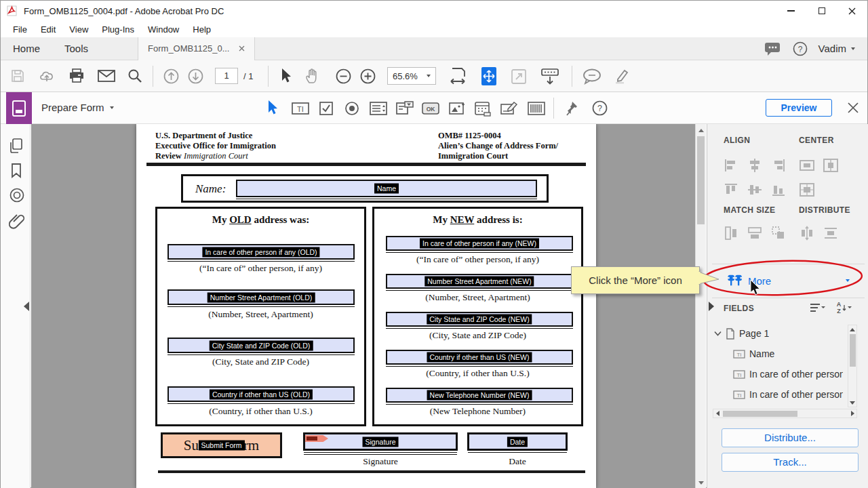 The width and height of the screenshot is (868, 488). I want to click on tab-home: Home, so click(26, 49).